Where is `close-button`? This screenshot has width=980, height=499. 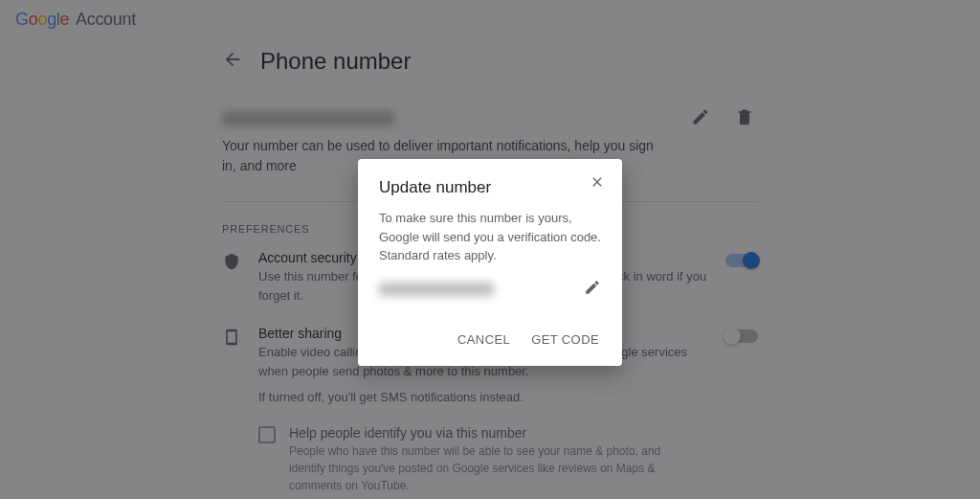
close-button is located at coordinates (597, 184).